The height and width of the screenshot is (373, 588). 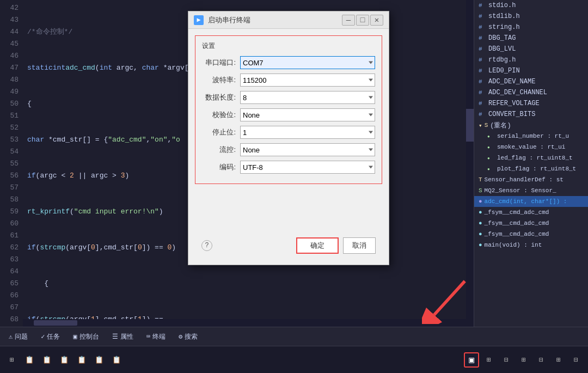 What do you see at coordinates (289, 110) in the screenshot?
I see `settings-section: 设置 串口端口: COM7 COM1 COM3 波特率:` at bounding box center [289, 110].